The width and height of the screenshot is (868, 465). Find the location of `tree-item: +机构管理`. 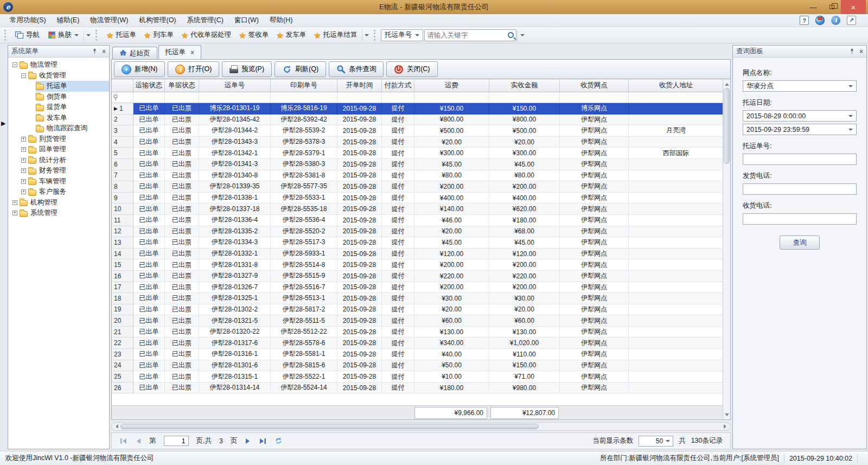

tree-item: +机构管理 is located at coordinates (59, 203).